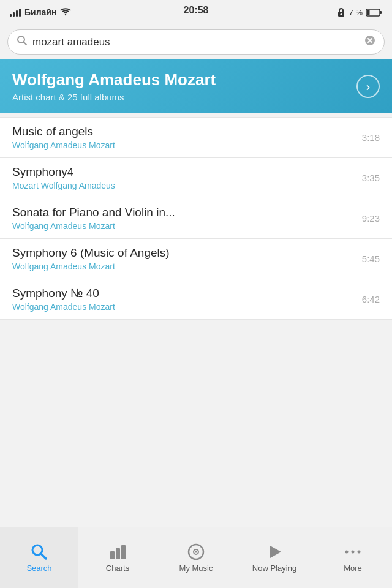 The width and height of the screenshot is (392, 588). What do you see at coordinates (196, 552) in the screenshot?
I see `mymusic-tab-icon` at bounding box center [196, 552].